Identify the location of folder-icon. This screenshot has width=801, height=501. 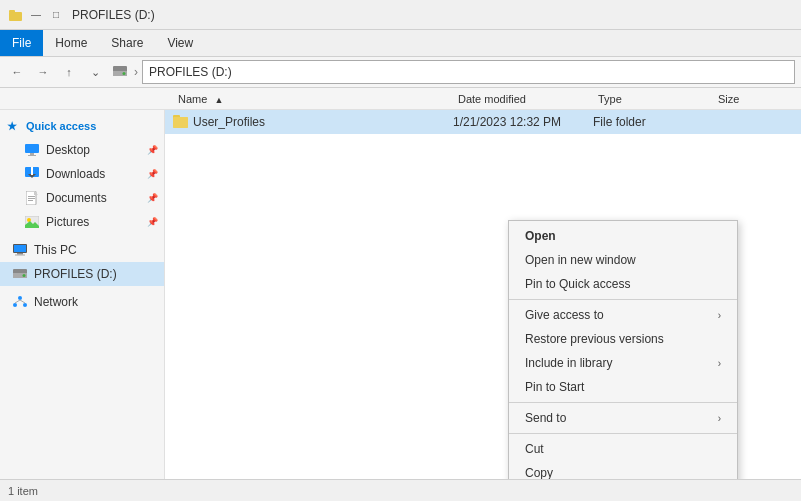
(181, 122).